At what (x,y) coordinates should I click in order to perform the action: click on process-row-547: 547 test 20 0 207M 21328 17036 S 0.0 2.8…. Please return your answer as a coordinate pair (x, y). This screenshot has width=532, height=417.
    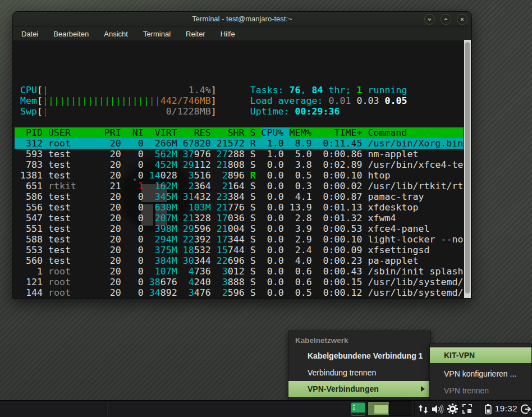
    Looking at the image, I should click on (239, 218).